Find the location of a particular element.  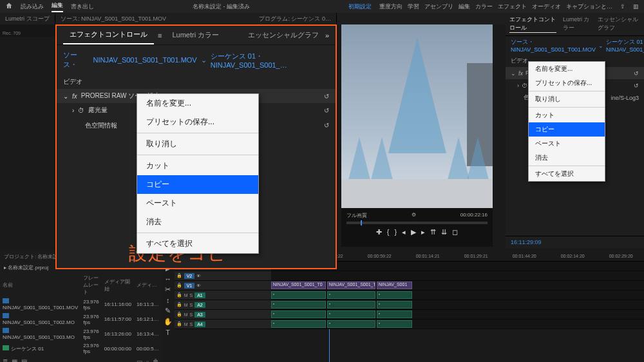

playhead-marker is located at coordinates (361, 223).